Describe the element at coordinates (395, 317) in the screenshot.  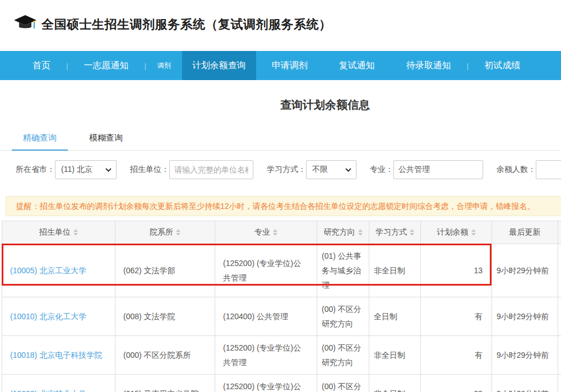
I see `cell-mode: 全日制` at that location.